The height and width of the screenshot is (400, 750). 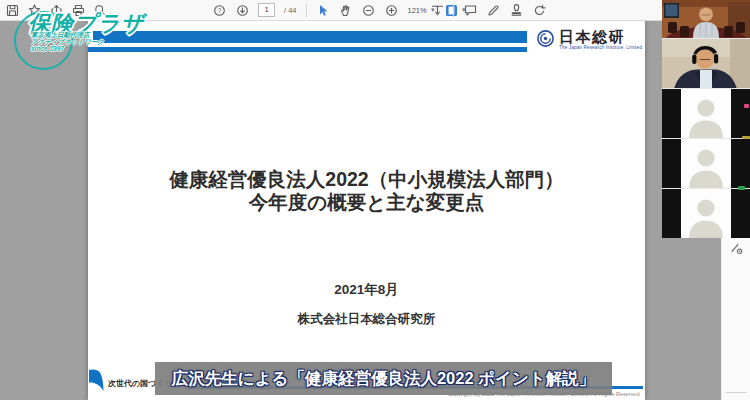 I want to click on toolbar-left-group, so click(x=56, y=10).